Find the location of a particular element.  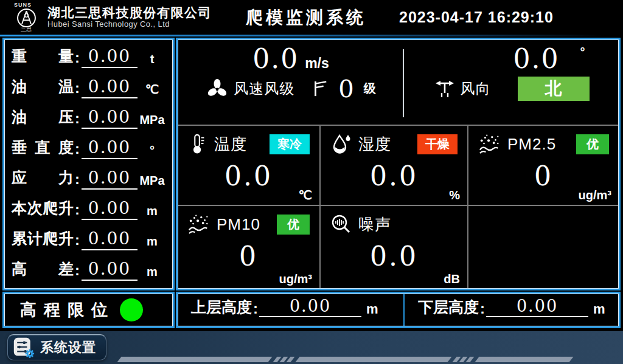

settings-button-label: 系统设置 is located at coordinates (68, 348).